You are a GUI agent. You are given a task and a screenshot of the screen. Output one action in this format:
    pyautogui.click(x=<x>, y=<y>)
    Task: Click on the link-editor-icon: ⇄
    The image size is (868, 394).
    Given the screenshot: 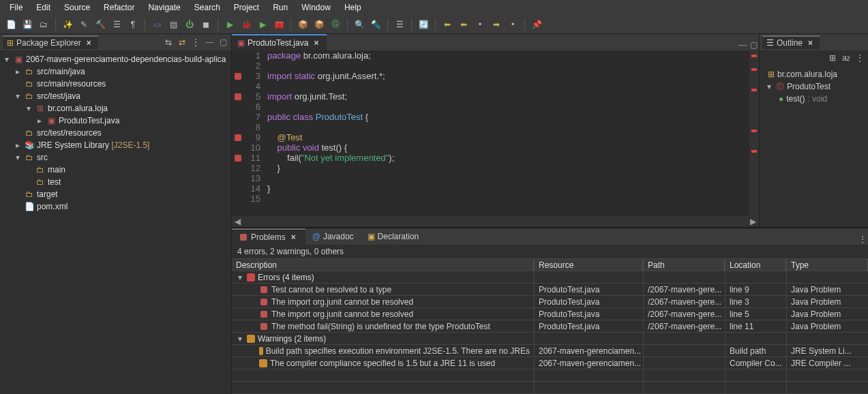 What is the action you would take?
    pyautogui.click(x=182, y=42)
    